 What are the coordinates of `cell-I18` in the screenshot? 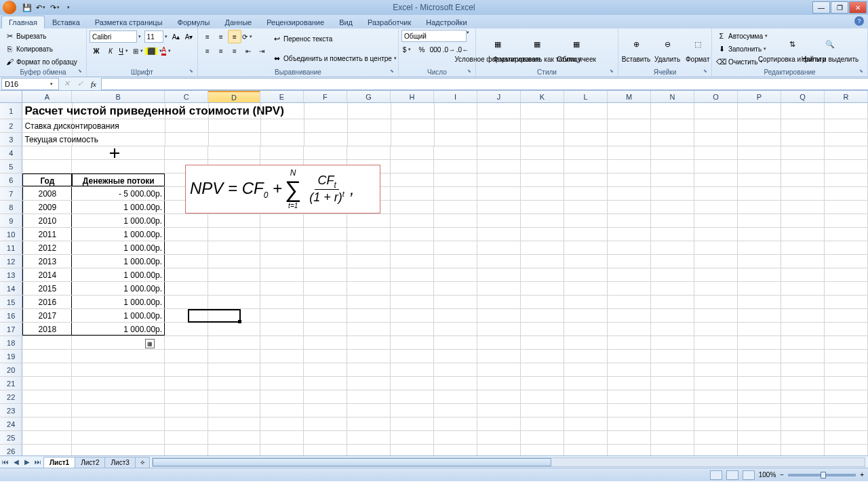 It's located at (456, 343).